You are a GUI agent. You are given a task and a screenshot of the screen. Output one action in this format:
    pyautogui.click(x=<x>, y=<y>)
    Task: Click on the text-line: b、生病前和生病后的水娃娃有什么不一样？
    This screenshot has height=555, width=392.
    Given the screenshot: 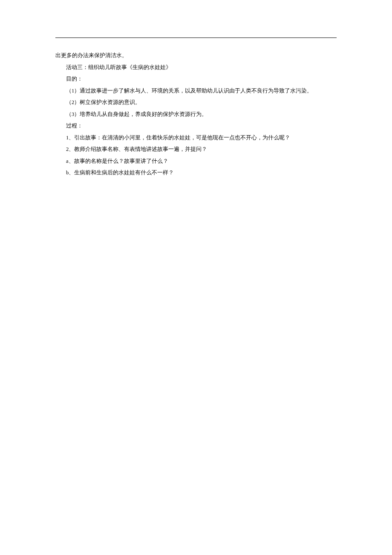 What is the action you would take?
    pyautogui.click(x=196, y=173)
    